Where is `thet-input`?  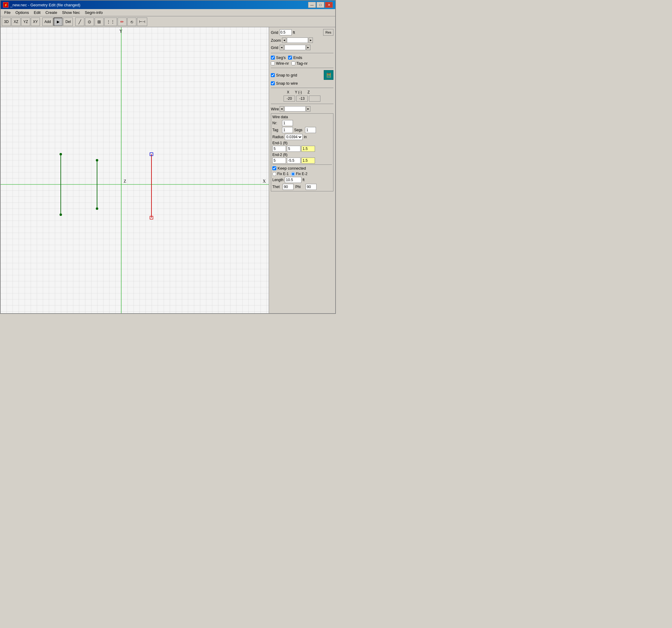
thet-input is located at coordinates (288, 187).